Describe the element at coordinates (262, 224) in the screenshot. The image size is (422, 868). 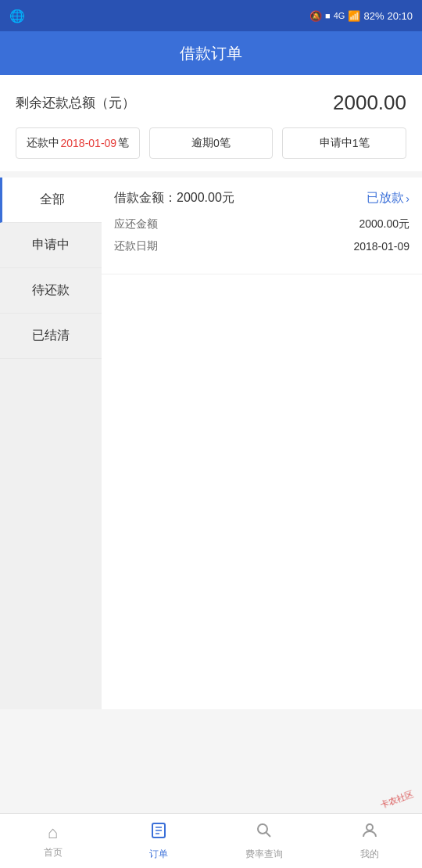
I see `loan-detail-row-0: 应还金额 2000.00元` at that location.